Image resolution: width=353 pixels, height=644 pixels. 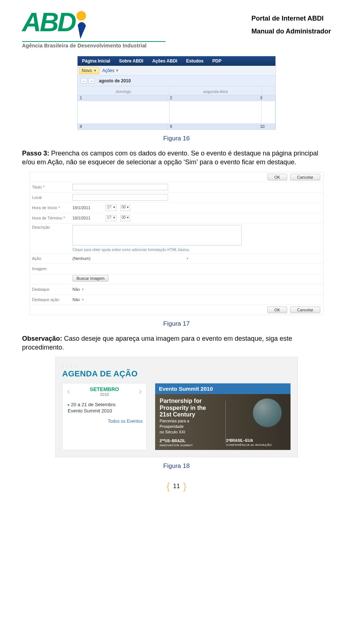 What do you see at coordinates (291, 18) in the screenshot?
I see `header-title-1: Portal de Internet ABDI` at bounding box center [291, 18].